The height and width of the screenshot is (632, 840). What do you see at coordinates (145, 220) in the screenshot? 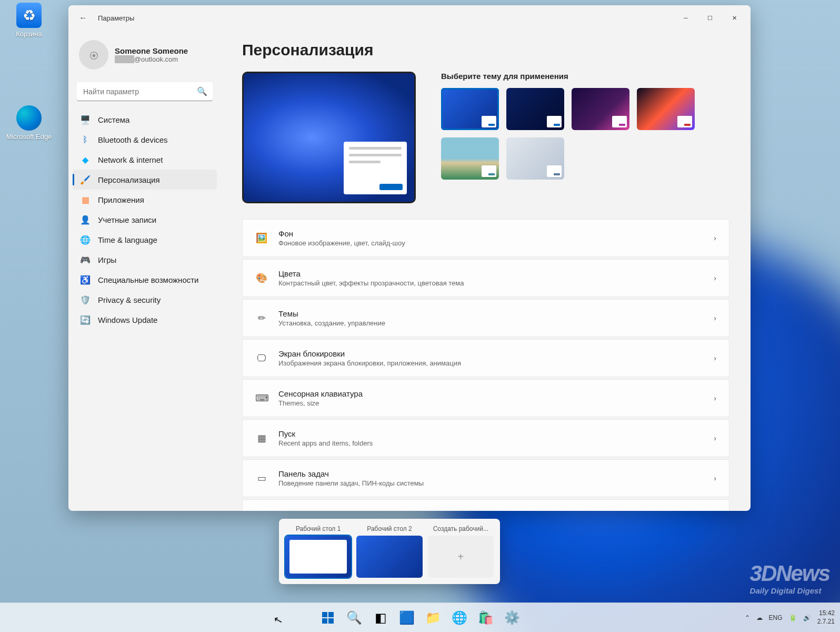
I see `sidebar-item-5: 👤Учетные записи` at bounding box center [145, 220].